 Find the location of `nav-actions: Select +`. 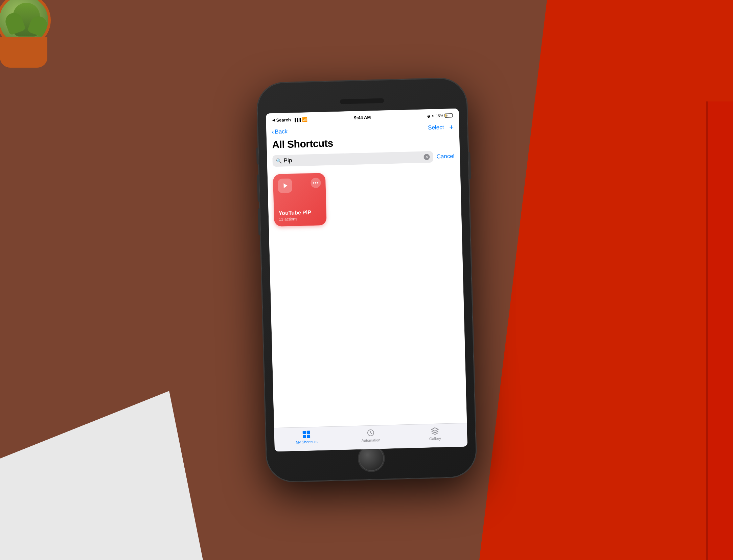

nav-actions: Select + is located at coordinates (440, 127).